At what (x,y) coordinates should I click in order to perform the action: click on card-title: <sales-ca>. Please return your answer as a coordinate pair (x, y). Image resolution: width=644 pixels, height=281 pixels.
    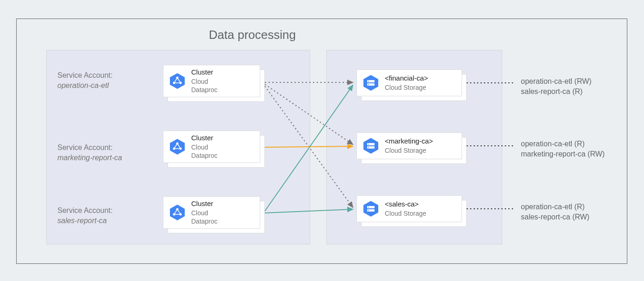
    Looking at the image, I should click on (406, 204).